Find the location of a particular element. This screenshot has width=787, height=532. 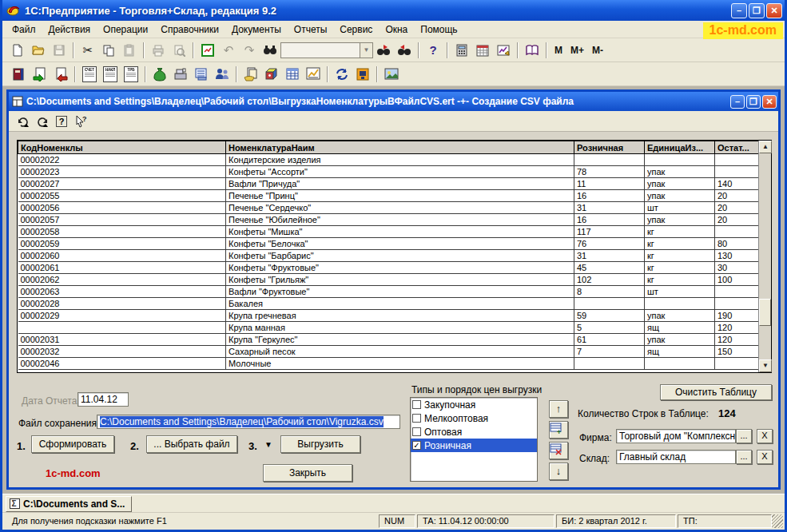

document-titlebar: C:\Documents and Settings\Владелец\Рабоч… is located at coordinates (393, 101).